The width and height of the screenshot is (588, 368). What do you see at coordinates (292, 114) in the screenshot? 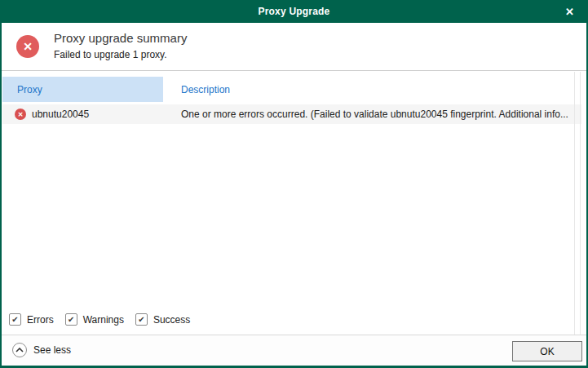
I see `table-row: ✕ ubnutu20045 One or more errors occurre…` at bounding box center [292, 114].